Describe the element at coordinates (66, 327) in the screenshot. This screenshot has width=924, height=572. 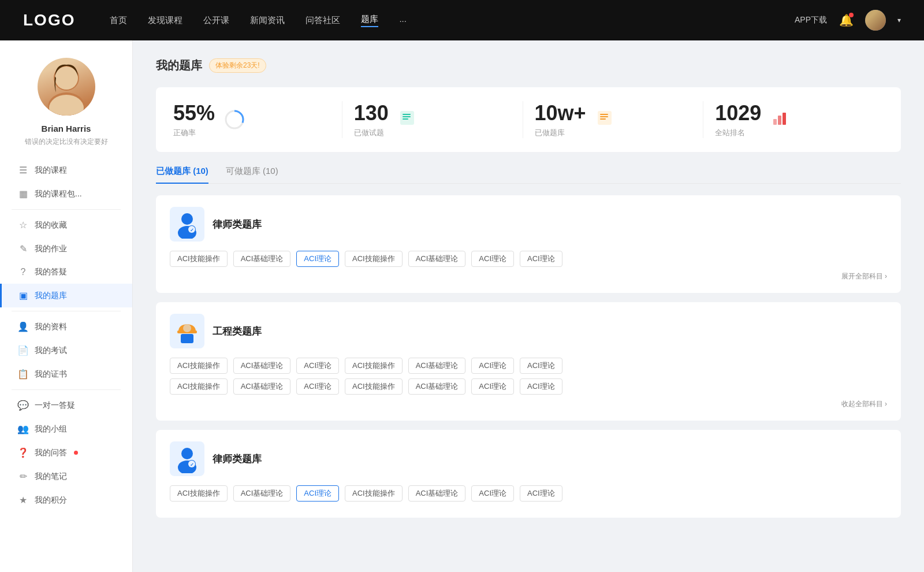
I see `sidebar-item-profile: 👤 我的资料` at that location.